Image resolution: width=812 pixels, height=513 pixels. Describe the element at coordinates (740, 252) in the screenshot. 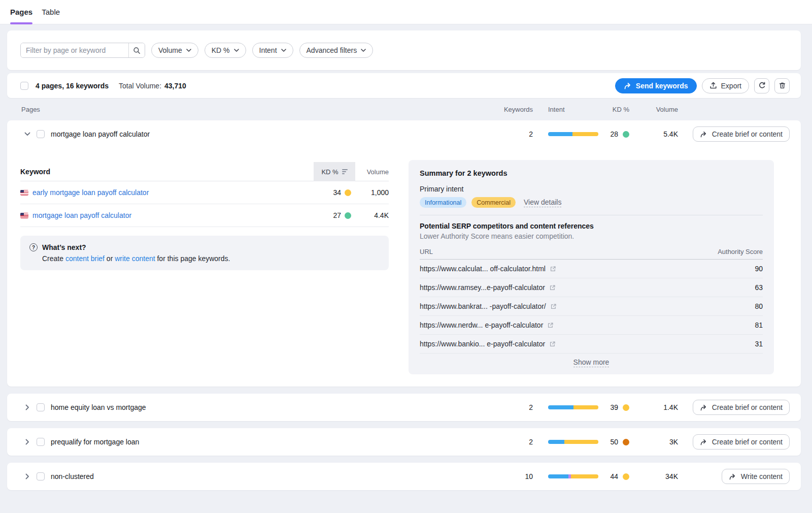

I see `authority-score-column: Authority Score` at that location.